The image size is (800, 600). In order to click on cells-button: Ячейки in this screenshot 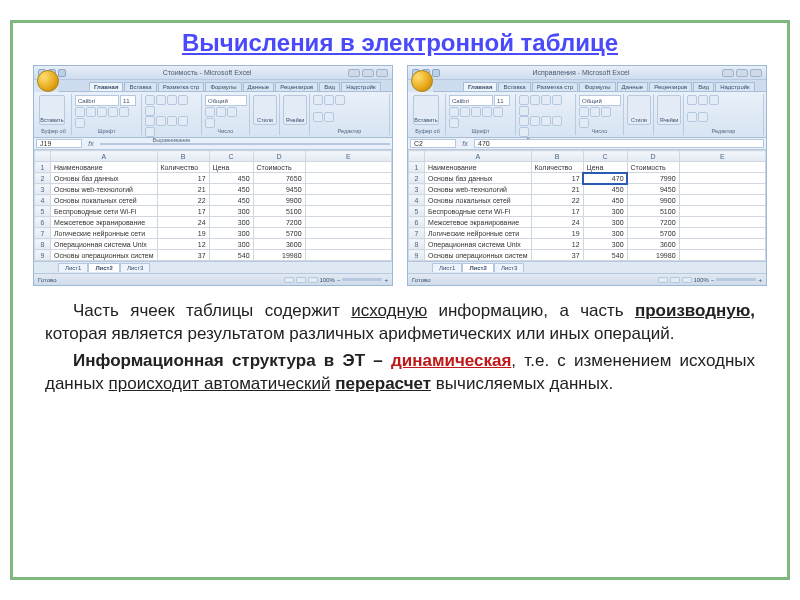, I will do `click(295, 110)`.